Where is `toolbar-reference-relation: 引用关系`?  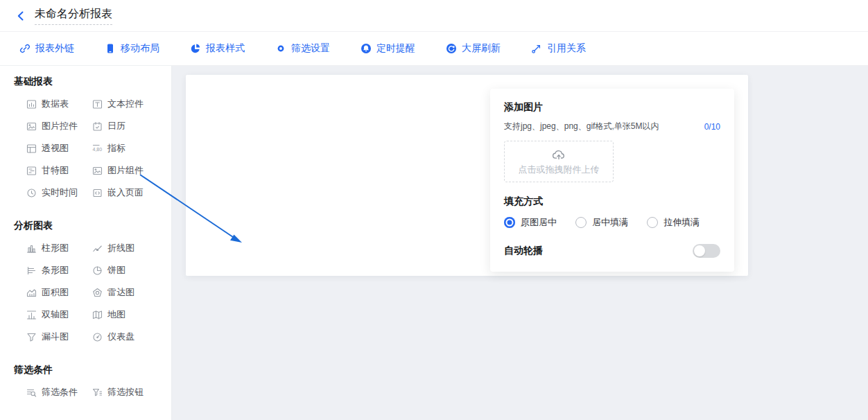
toolbar-reference-relation: 引用关系 is located at coordinates (559, 49).